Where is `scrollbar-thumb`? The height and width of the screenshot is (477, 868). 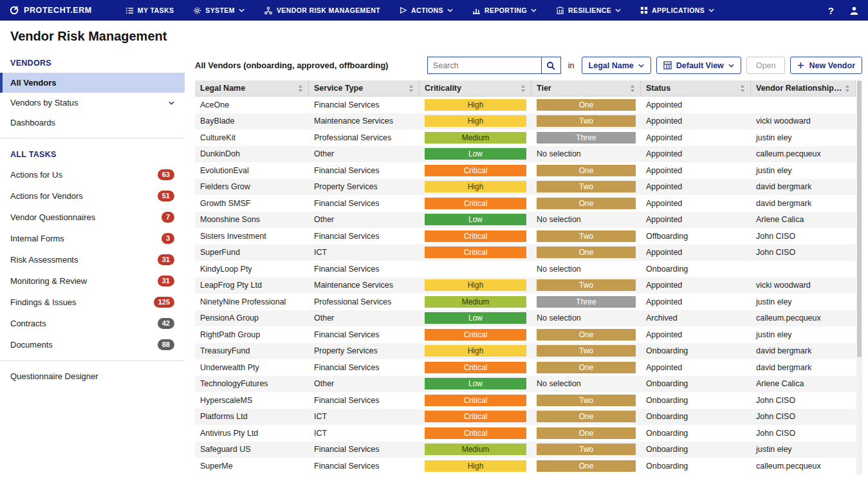 scrollbar-thumb is located at coordinates (860, 219).